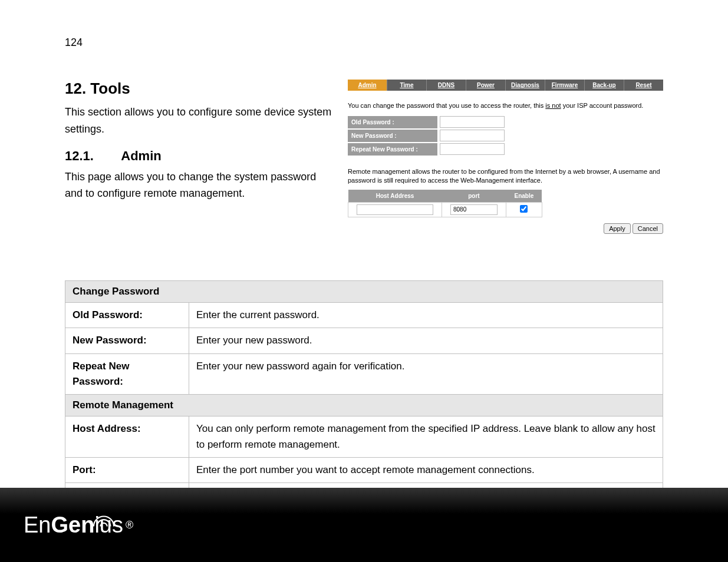 The height and width of the screenshot is (562, 728). I want to click on tab-reset: Reset, so click(644, 85).